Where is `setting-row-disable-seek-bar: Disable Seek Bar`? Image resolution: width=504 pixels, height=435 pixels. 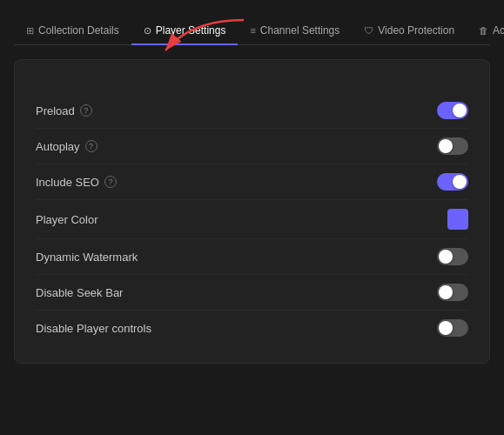 setting-row-disable-seek-bar: Disable Seek Bar is located at coordinates (252, 292).